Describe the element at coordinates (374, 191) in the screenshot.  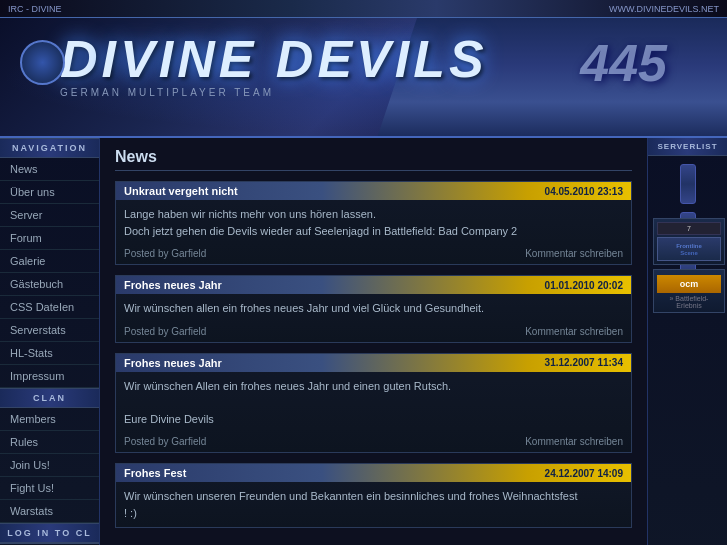
I see `news-header-0: Unkraut vergeht nicht 04.05.2010 23:13` at that location.